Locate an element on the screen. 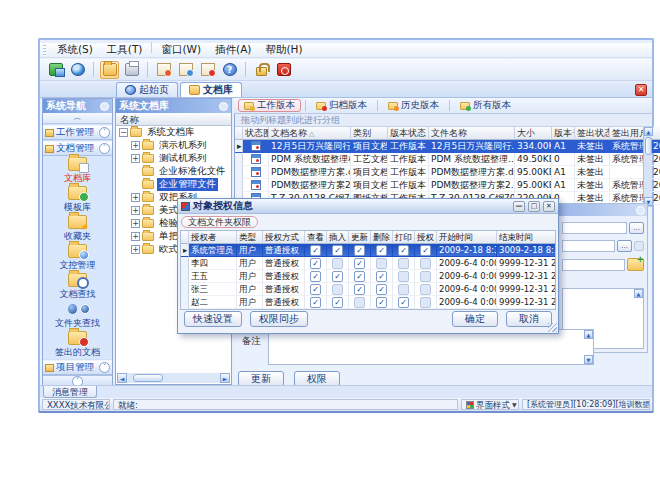 This screenshot has height=477, width=660. sidebar-item-0: 文档库 is located at coordinates (78, 170).